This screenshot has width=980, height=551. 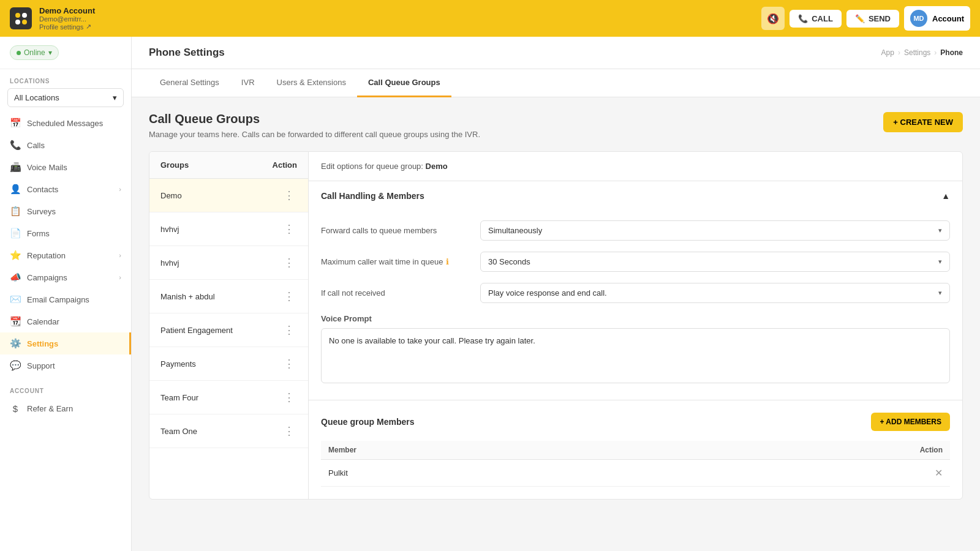 I want to click on queue-members-section: Queue group Members + ADD MEMBERS Member…, so click(x=636, y=449).